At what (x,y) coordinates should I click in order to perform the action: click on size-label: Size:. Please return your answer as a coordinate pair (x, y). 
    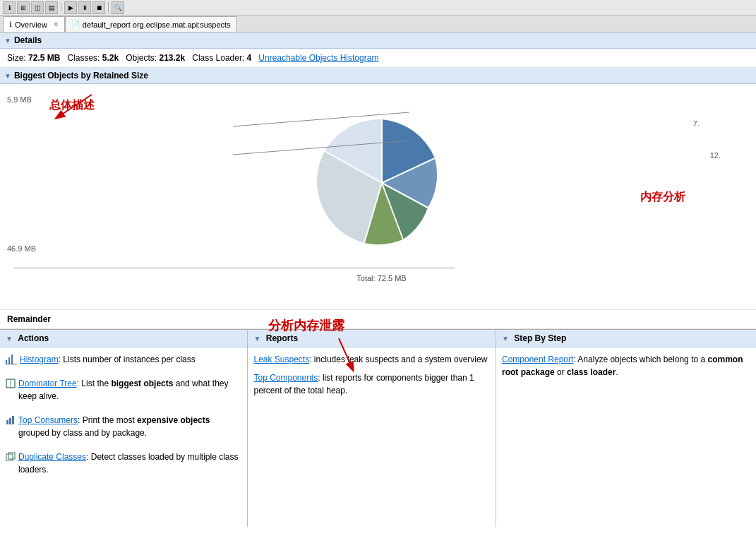
    Looking at the image, I should click on (17, 58).